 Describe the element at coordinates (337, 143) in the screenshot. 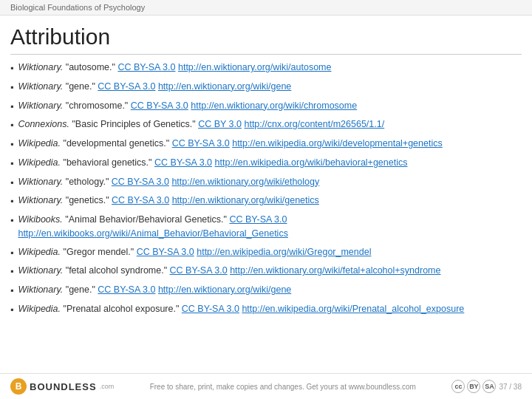

I see `source-url: http://en.wikipedia.org/wiki/development…` at that location.